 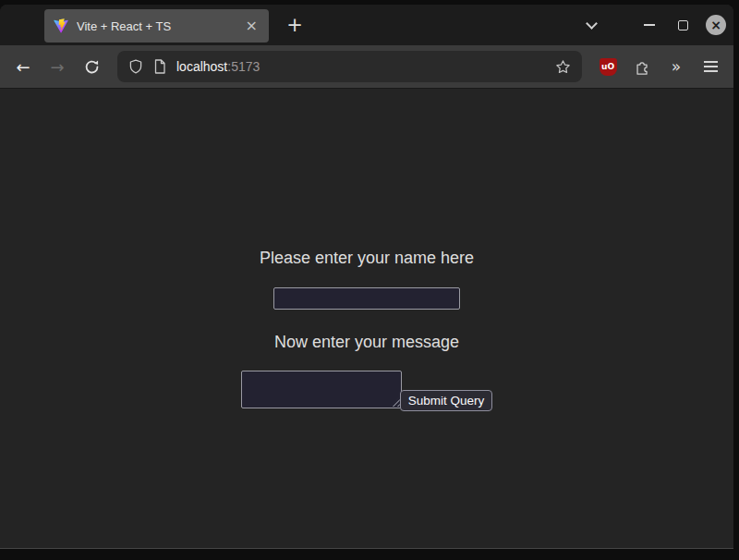 What do you see at coordinates (563, 67) in the screenshot?
I see `bookmark-star-icon` at bounding box center [563, 67].